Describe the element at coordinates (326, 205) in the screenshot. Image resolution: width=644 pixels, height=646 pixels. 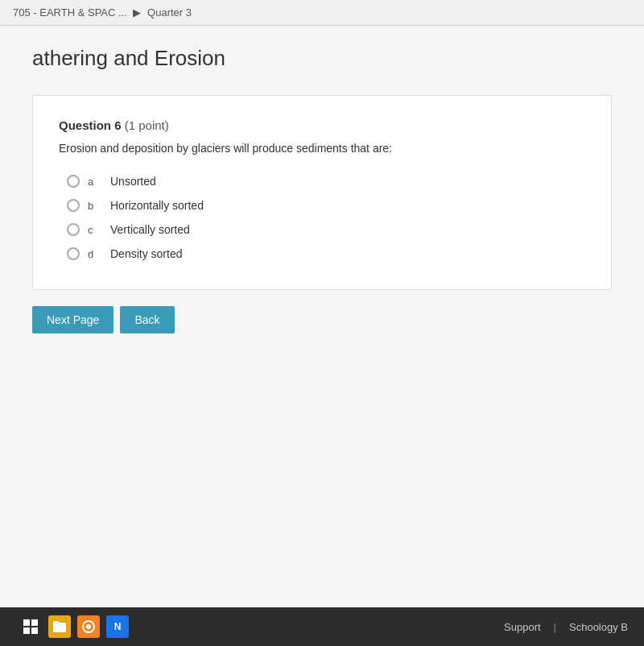
I see `option-item-b: b Horizontally sorted` at that location.